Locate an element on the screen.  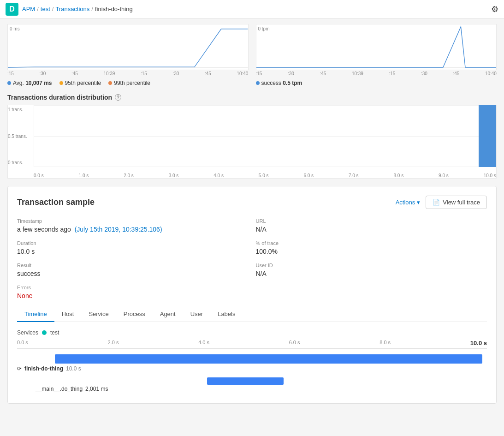
timeline-services-row: Services test is located at coordinates (252, 333).